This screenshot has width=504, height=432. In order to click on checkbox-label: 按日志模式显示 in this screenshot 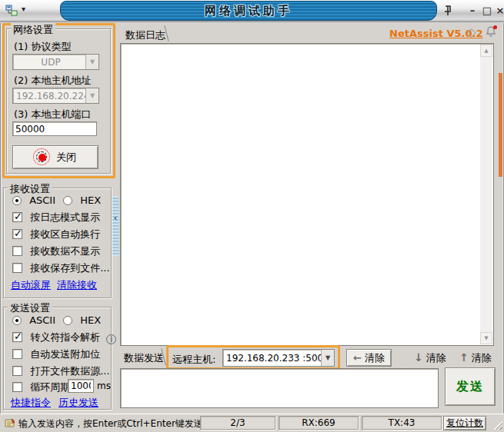, I will do `click(65, 217)`.